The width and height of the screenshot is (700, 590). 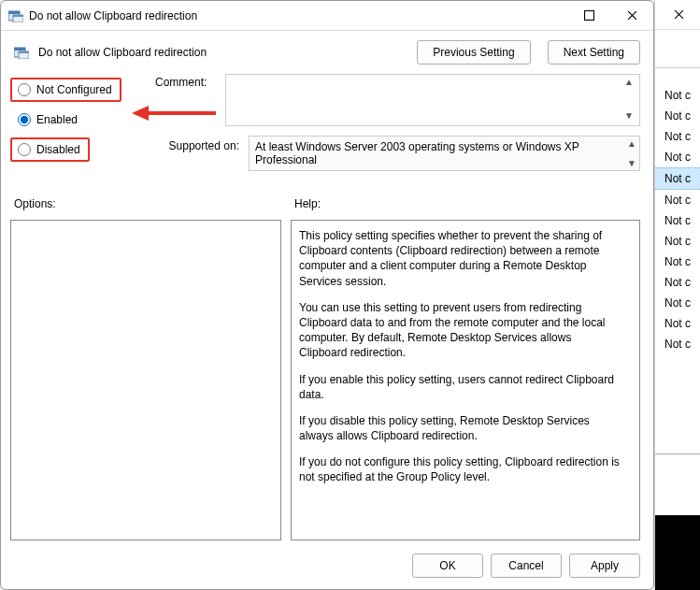 I want to click on not-configured-label: Not Configured, so click(x=75, y=90).